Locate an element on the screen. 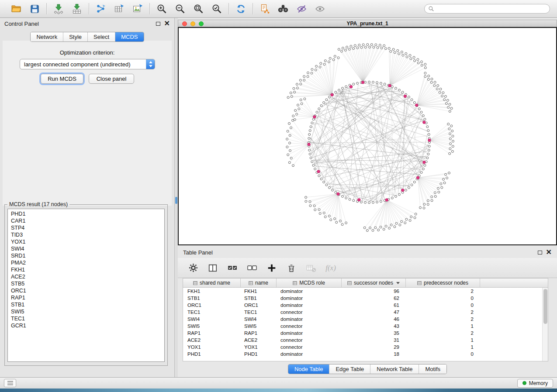 This screenshot has height=392, width=557. deselect-all-rows-button is located at coordinates (252, 268).